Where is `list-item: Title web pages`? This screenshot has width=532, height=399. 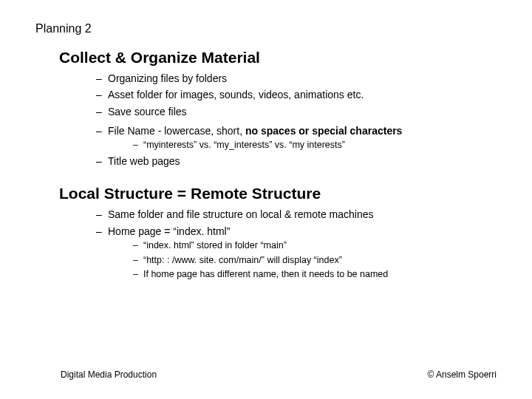
list-item: Title web pages is located at coordinates (314, 161).